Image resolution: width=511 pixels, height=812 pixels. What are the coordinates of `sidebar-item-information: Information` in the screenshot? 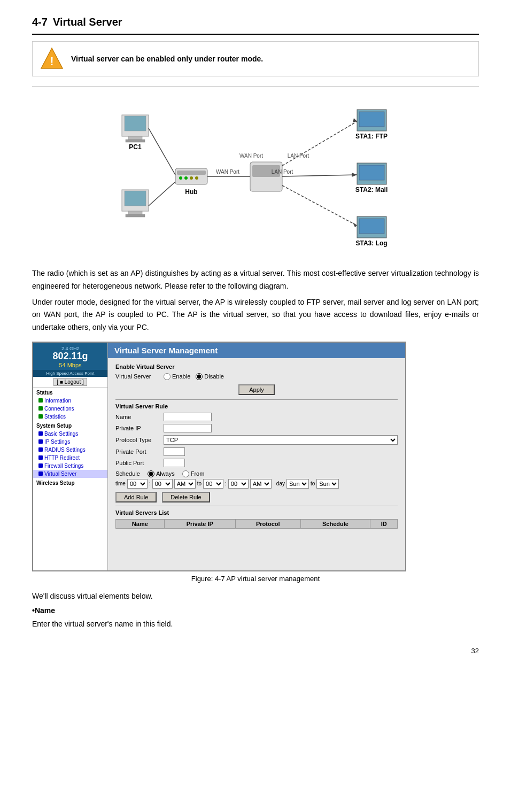 It's located at (71, 401).